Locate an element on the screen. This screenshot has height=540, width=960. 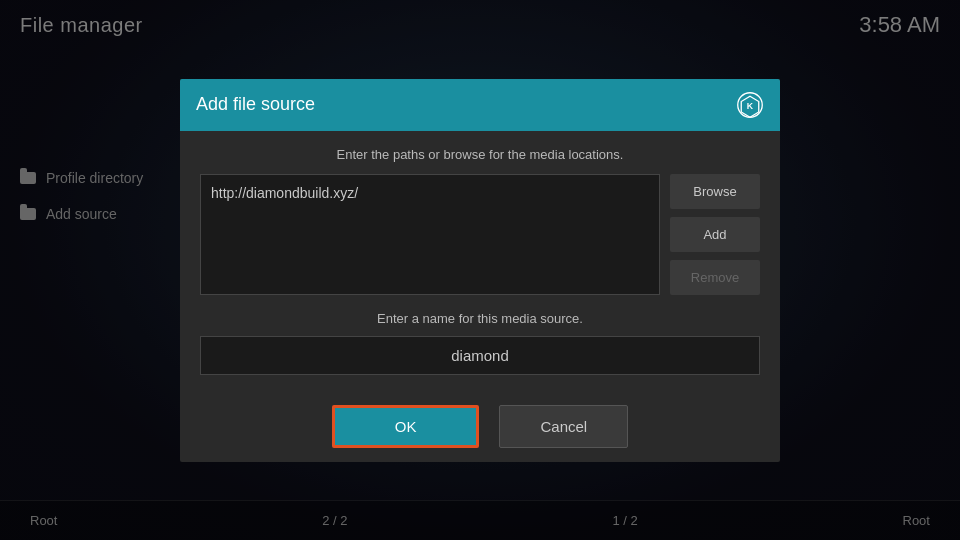
media-source-name-input is located at coordinates (480, 356).